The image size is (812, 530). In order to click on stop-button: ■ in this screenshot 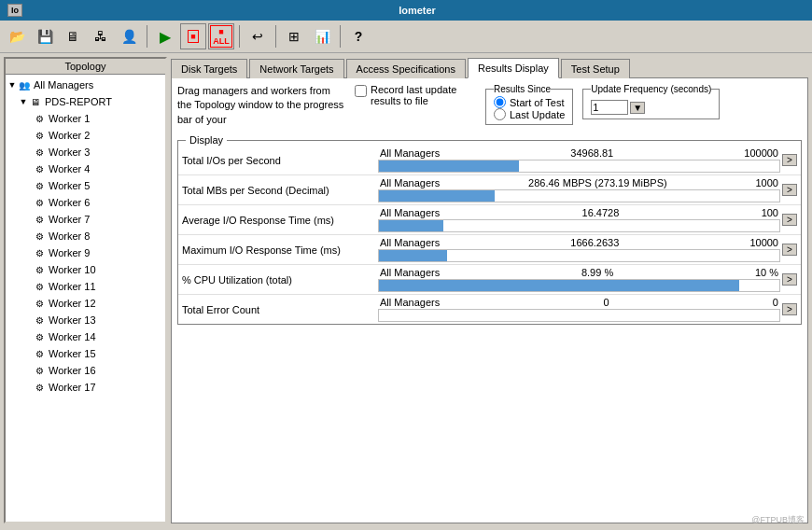, I will do `click(193, 36)`.